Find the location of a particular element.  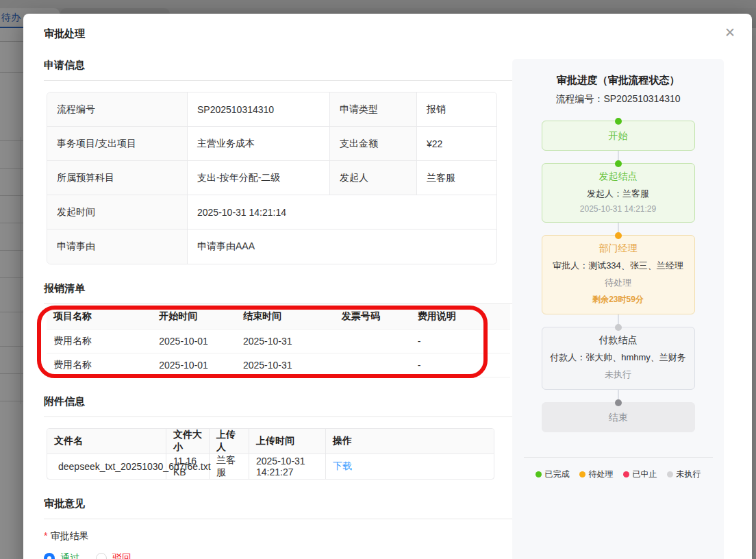

section-title-expense-list: 报销清单 is located at coordinates (277, 289).